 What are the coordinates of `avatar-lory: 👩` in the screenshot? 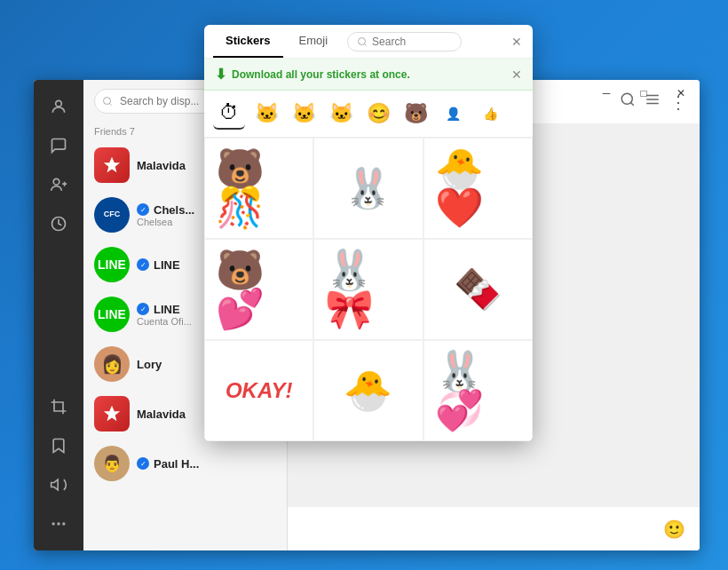 It's located at (112, 364).